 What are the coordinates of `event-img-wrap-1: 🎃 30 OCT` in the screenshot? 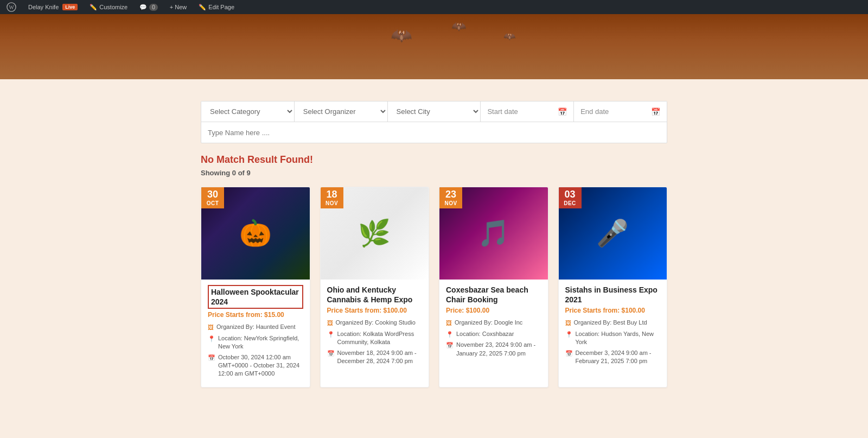 It's located at (256, 233).